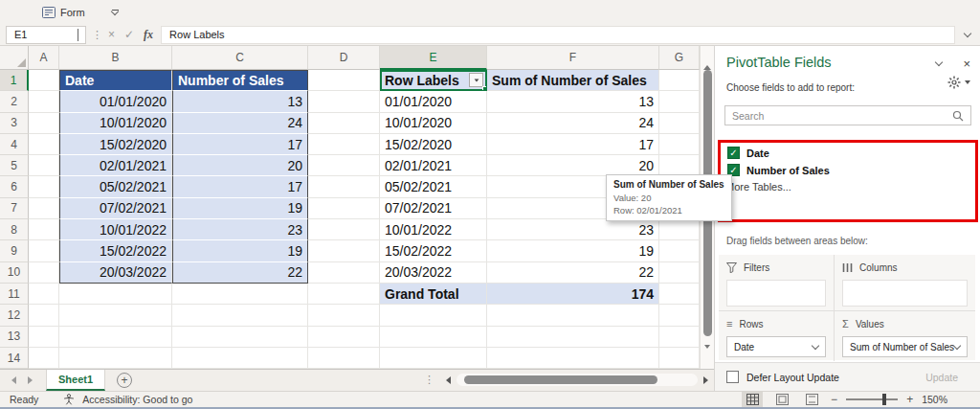 The image size is (980, 409). What do you see at coordinates (240, 337) in the screenshot?
I see `cell-C13` at bounding box center [240, 337].